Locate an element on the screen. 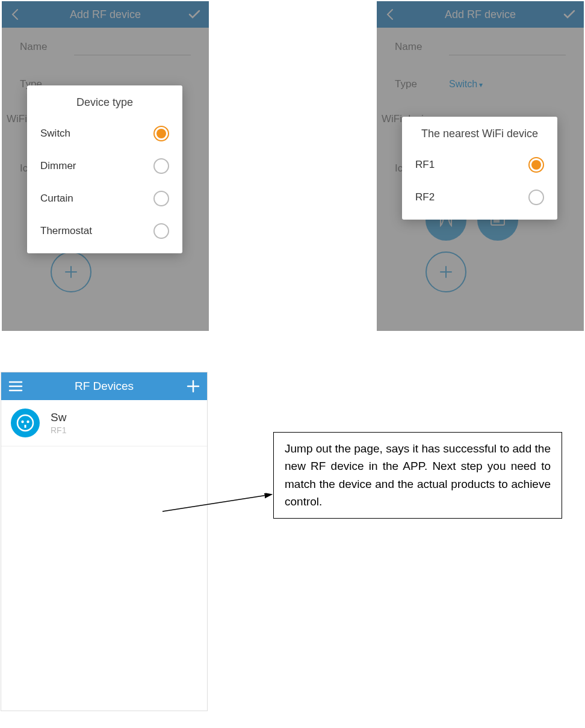 The image size is (585, 728). header-rf-devices: RF Devices is located at coordinates (104, 386).